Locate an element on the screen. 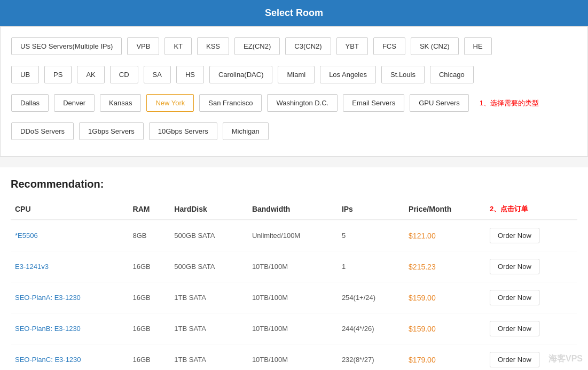 This screenshot has width=588, height=370. col-ram: RAM is located at coordinates (150, 210).